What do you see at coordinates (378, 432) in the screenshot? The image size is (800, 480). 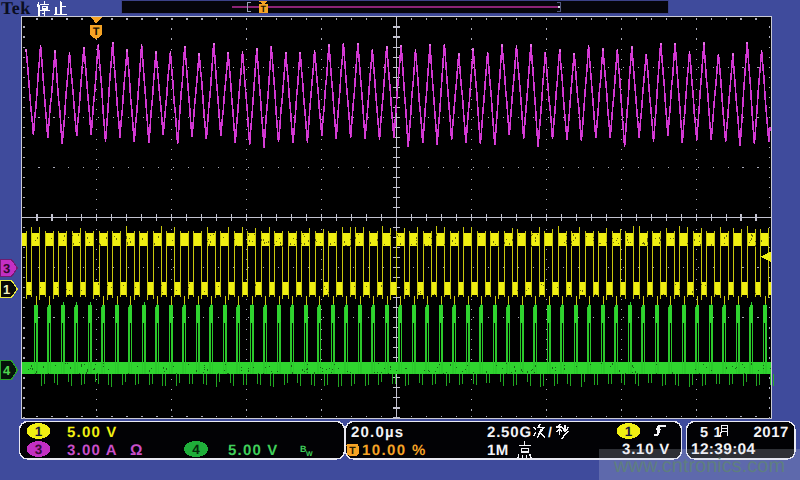 I see `svg-text: 20.0µs` at bounding box center [378, 432].